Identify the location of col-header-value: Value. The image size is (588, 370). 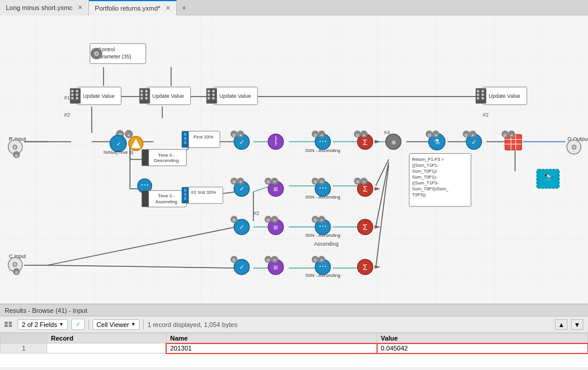
(483, 338).